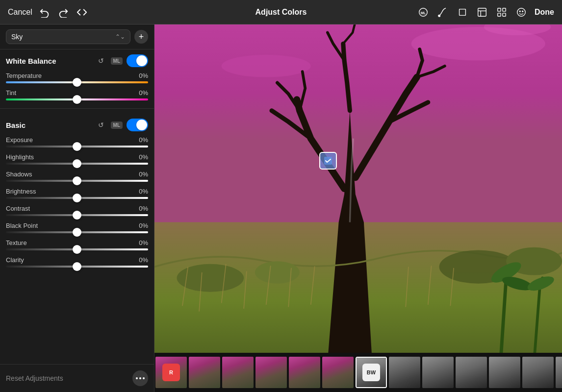  What do you see at coordinates (20, 140) in the screenshot?
I see `exposure-label: Exposure` at bounding box center [20, 140].